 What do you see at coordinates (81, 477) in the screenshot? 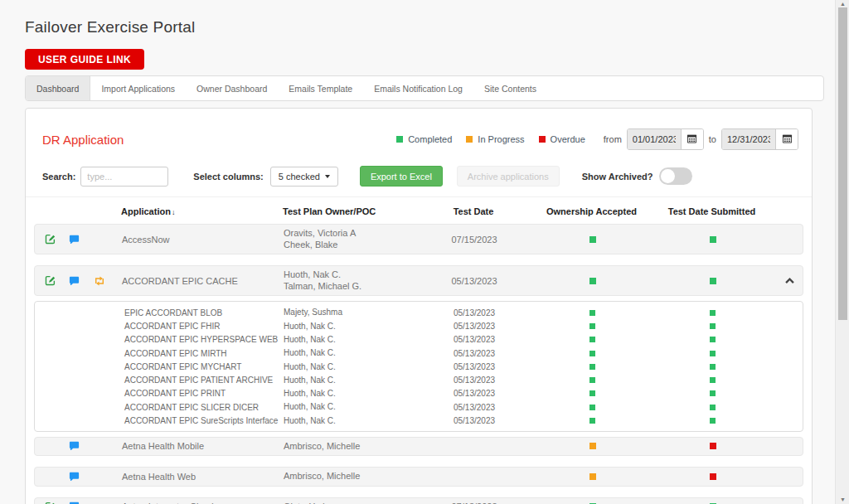
I see `comment-icon-slot` at bounding box center [81, 477].